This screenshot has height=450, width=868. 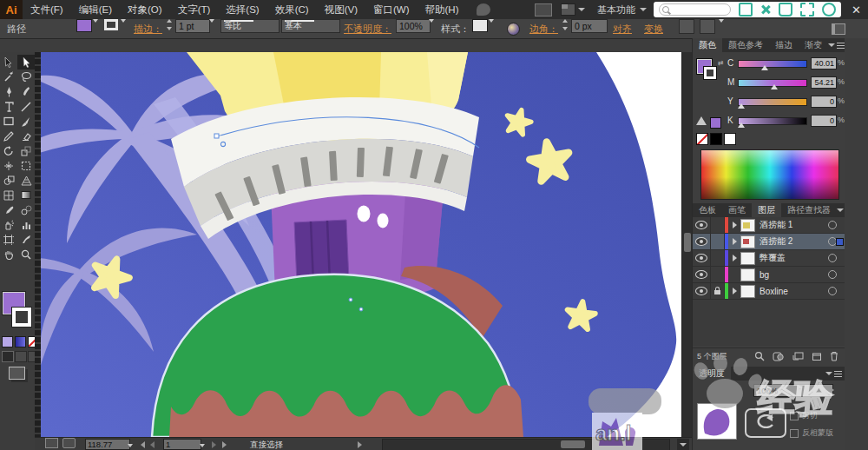 I want to click on eraser-tool, so click(x=26, y=136).